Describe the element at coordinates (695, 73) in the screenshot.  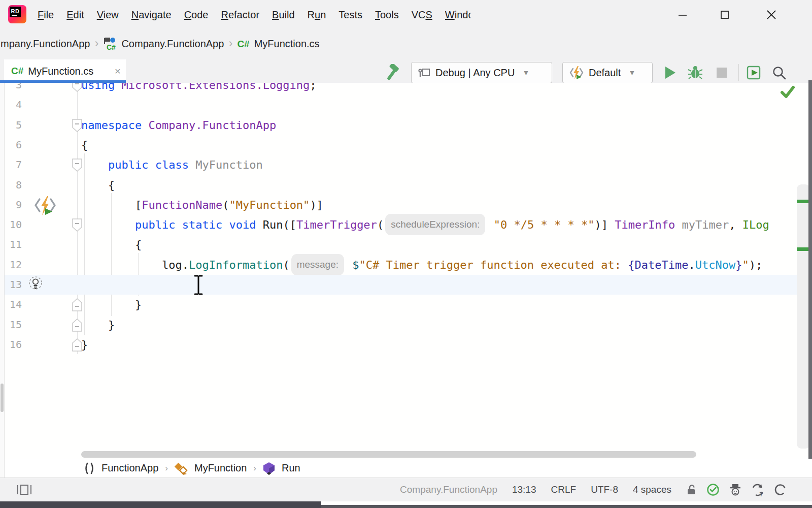
I see `debug-button` at that location.